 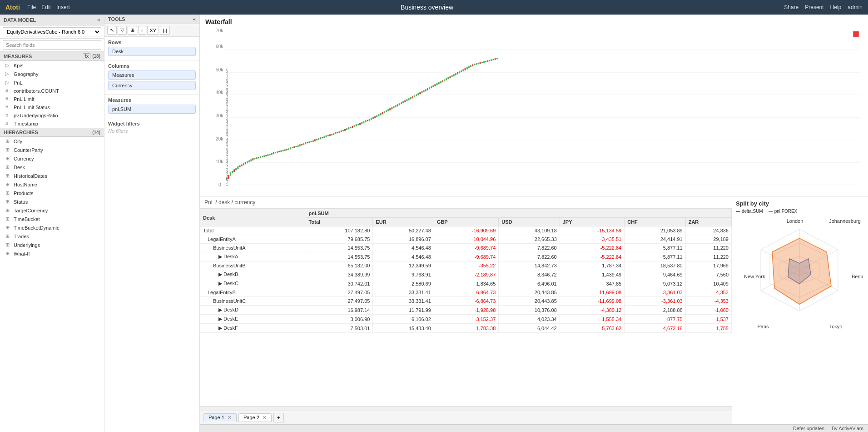 I want to click on measures-section: Measures pnl.SUM, so click(x=152, y=106).